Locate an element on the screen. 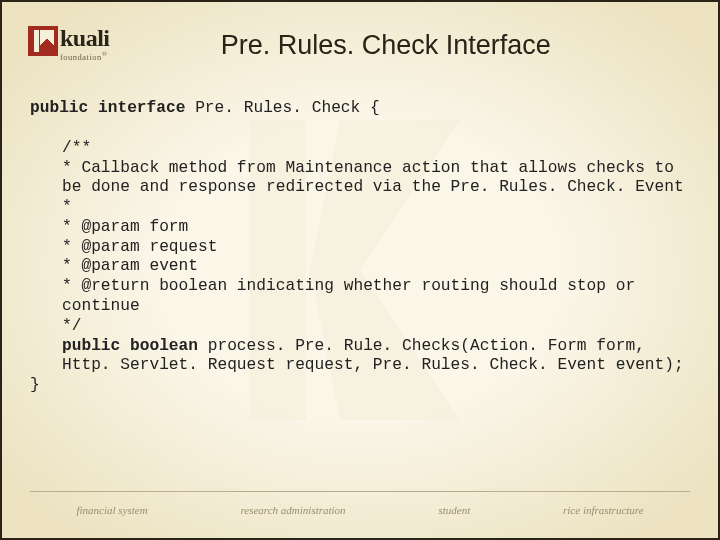 This screenshot has height=540, width=720. footer-student: student is located at coordinates (454, 510).